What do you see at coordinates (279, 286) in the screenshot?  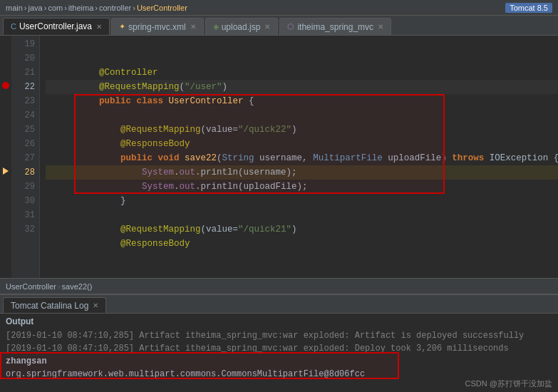 I see `editor-status-bar: UserController › save22()` at bounding box center [279, 286].